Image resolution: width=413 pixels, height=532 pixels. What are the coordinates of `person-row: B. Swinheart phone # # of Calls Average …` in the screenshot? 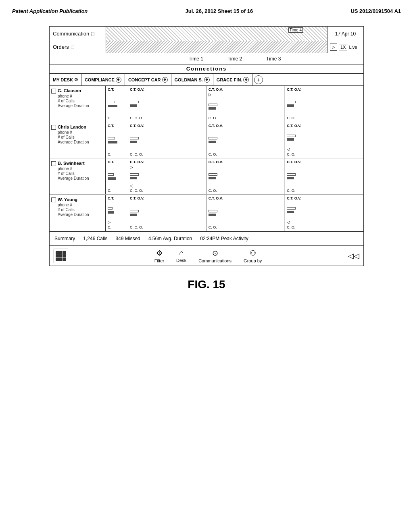 It's located at (206, 177).